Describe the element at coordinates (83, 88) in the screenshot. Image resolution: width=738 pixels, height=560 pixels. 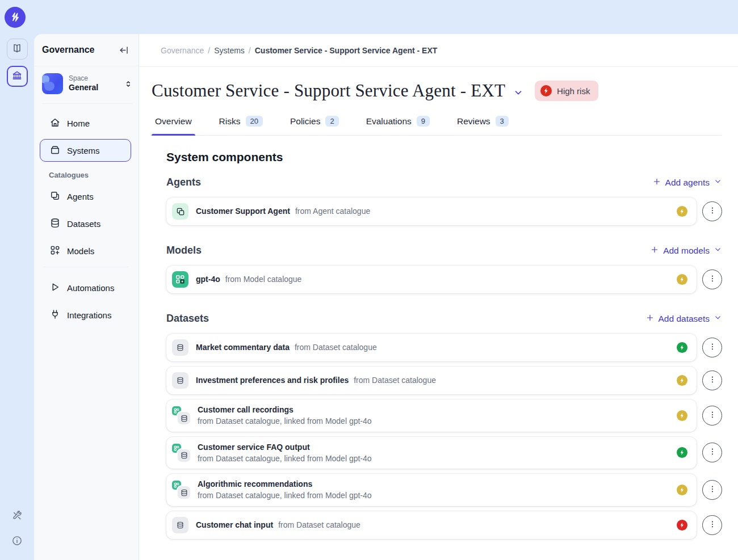
I see `space-name: General` at that location.